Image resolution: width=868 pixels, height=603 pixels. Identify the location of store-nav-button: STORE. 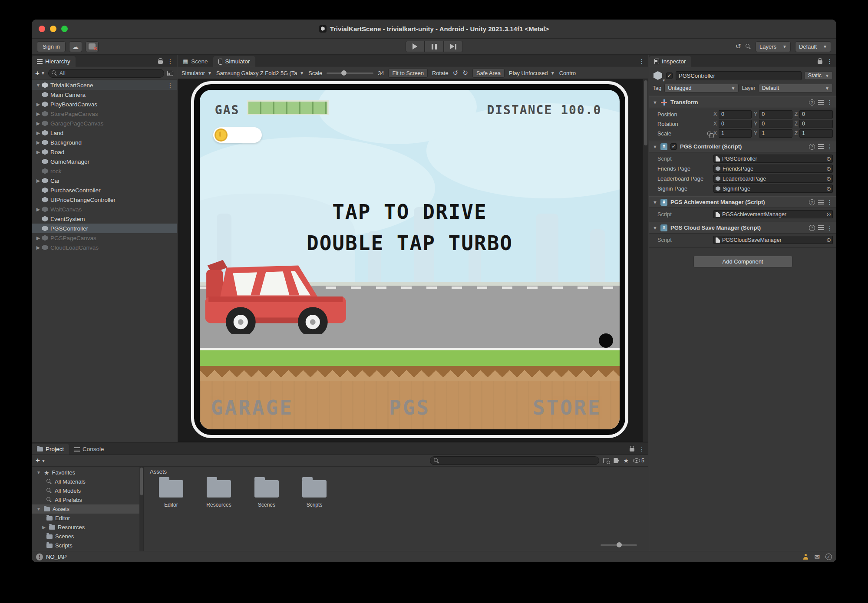
(567, 408).